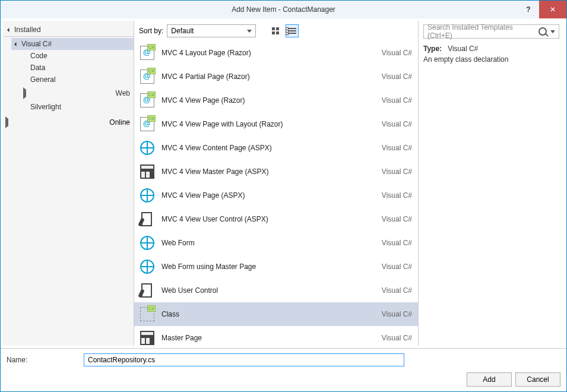 The width and height of the screenshot is (567, 392). Describe the element at coordinates (284, 10) in the screenshot. I see `titlebar: Add New Item - ContactManager ? ✕` at that location.